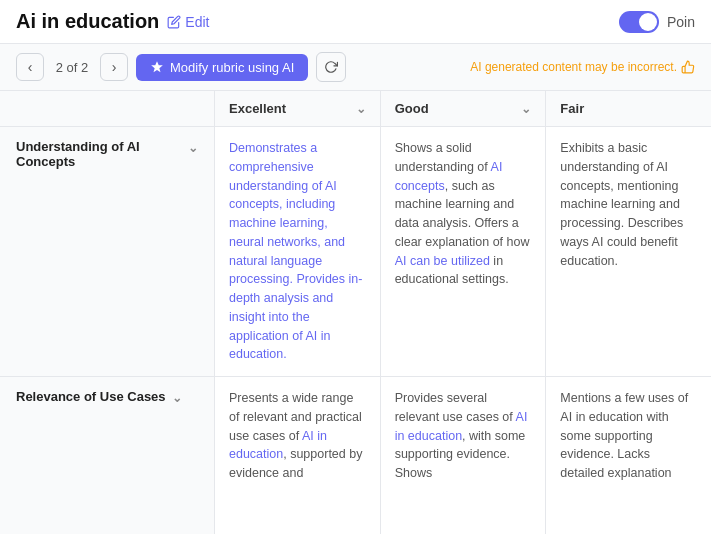 This screenshot has width=711, height=534. Describe the element at coordinates (464, 252) in the screenshot. I see `cell-1-good: Shows a solid understanding of AI concep…` at that location.